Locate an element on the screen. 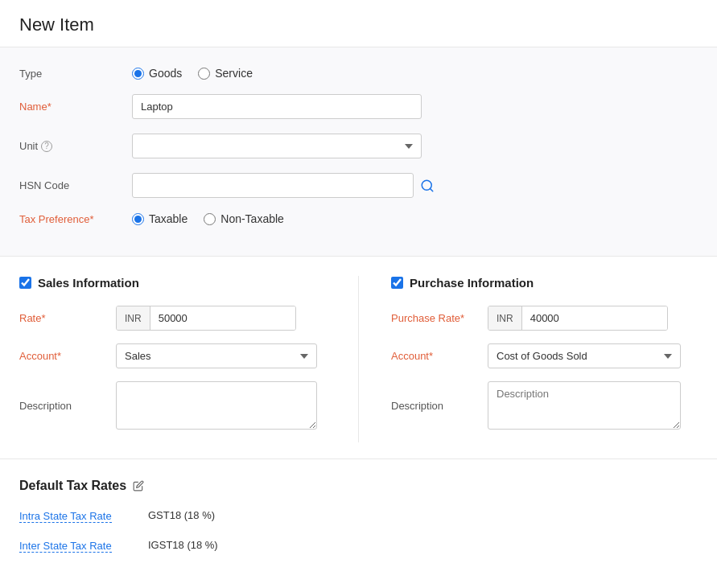 Image resolution: width=717 pixels, height=588 pixels. tax-section-title: Default Tax Rates is located at coordinates (72, 486).